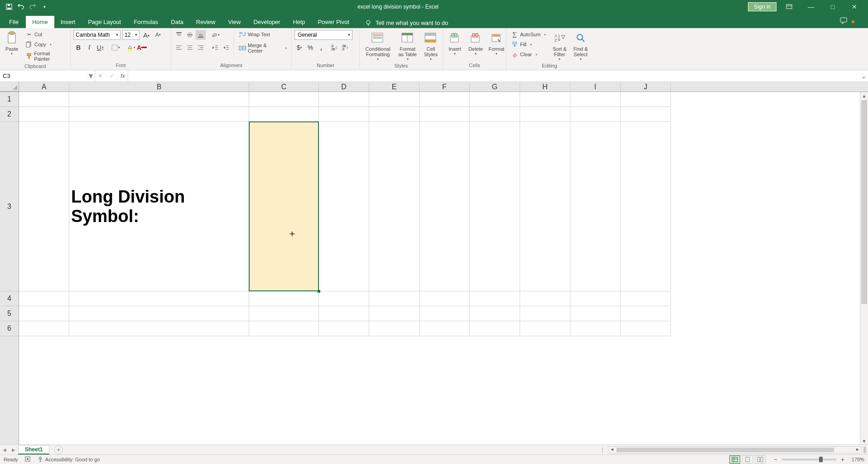 The image size is (868, 464). I want to click on column-header-J: J, so click(646, 87).